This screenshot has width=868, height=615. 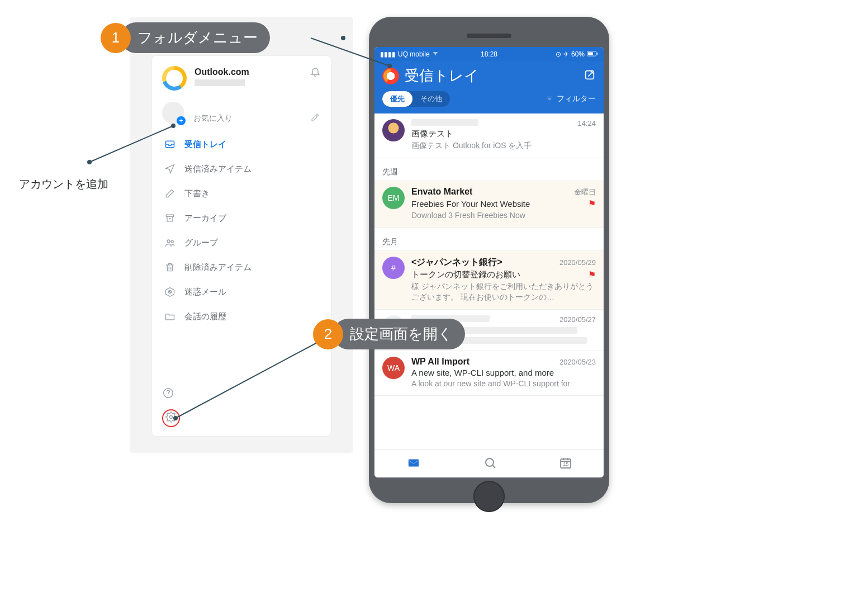 What do you see at coordinates (578, 263) in the screenshot?
I see `message-time: 2020/05/29` at bounding box center [578, 263].